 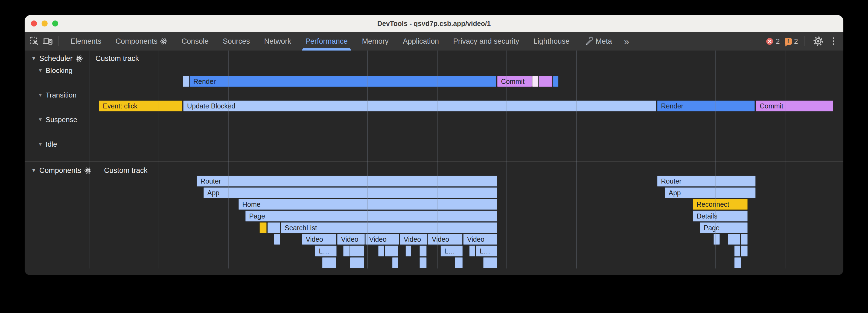 I want to click on track-separator, so click(x=434, y=162).